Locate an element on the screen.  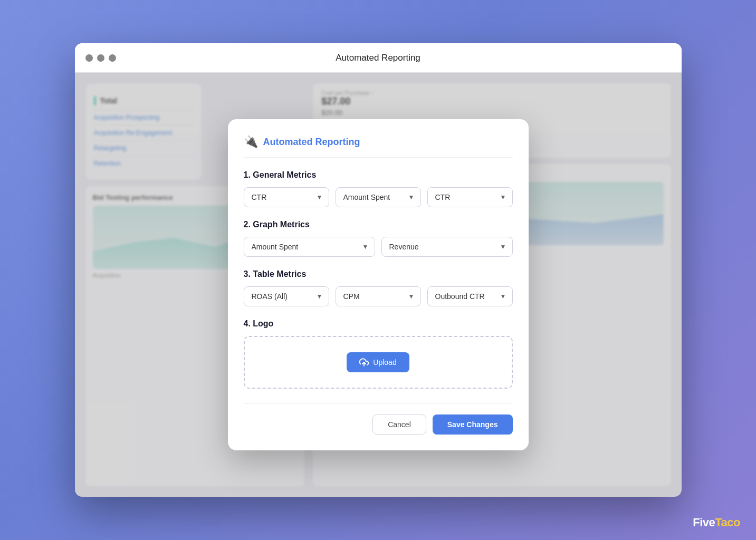
window-title: Automated Reporting is located at coordinates (378, 58).